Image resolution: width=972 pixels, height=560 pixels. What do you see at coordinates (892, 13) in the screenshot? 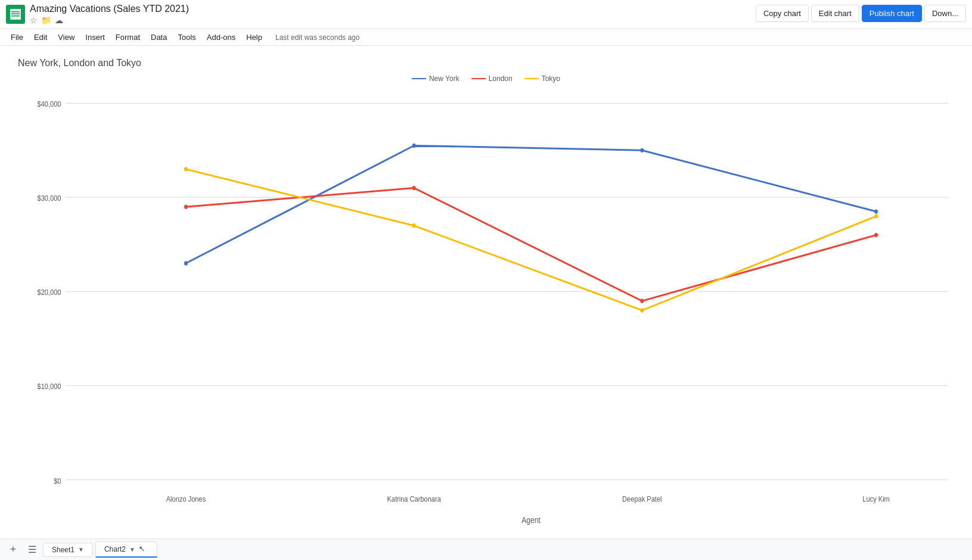
I see `publish-chart-button: Publish chart` at bounding box center [892, 13].